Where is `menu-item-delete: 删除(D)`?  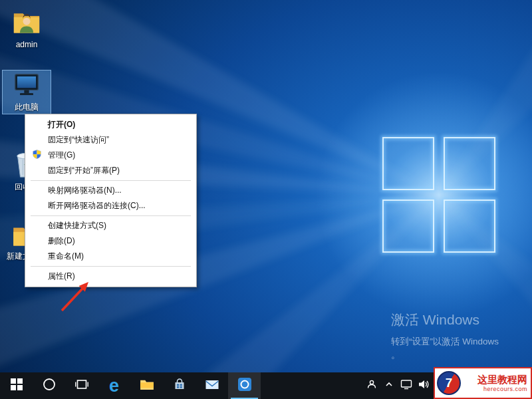
menu-item-delete: 删除(D) is located at coordinates (110, 241).